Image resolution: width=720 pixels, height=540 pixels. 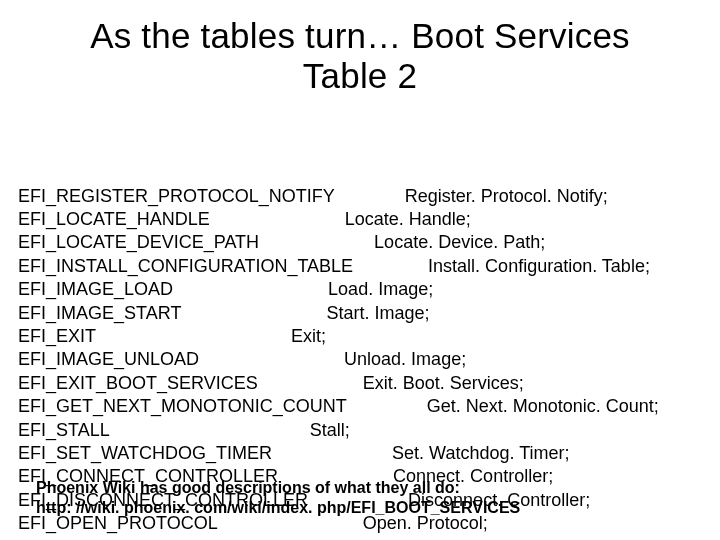 What do you see at coordinates (114, 220) in the screenshot?
I see `service-type: EFI_LOCATE_HANDLE` at bounding box center [114, 220].